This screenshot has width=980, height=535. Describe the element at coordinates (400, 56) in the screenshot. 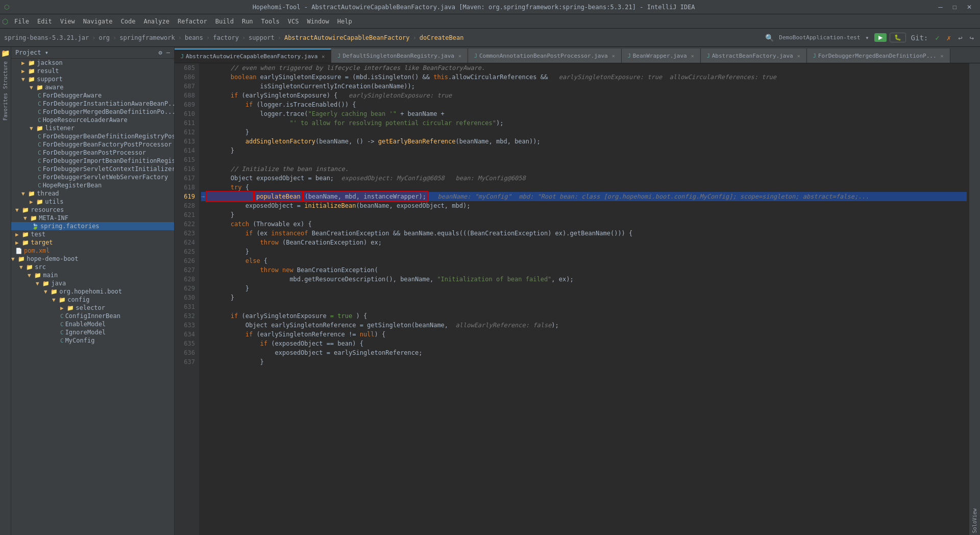

I see `tab-defaultsingleton: J DefaultSingletonBeanRegistry.java ✕` at that location.